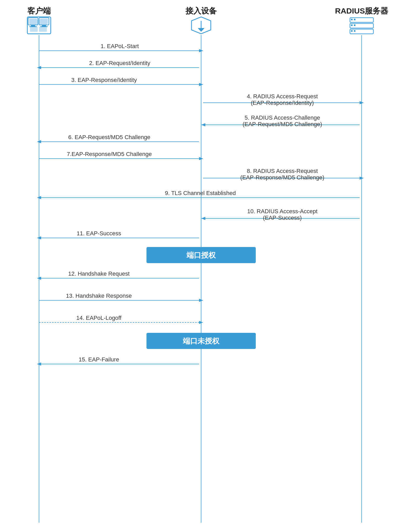 The height and width of the screenshot is (532, 402). What do you see at coordinates (282, 124) in the screenshot?
I see `svg-text: (EAP-Request/MD5 Challenge)` at bounding box center [282, 124].